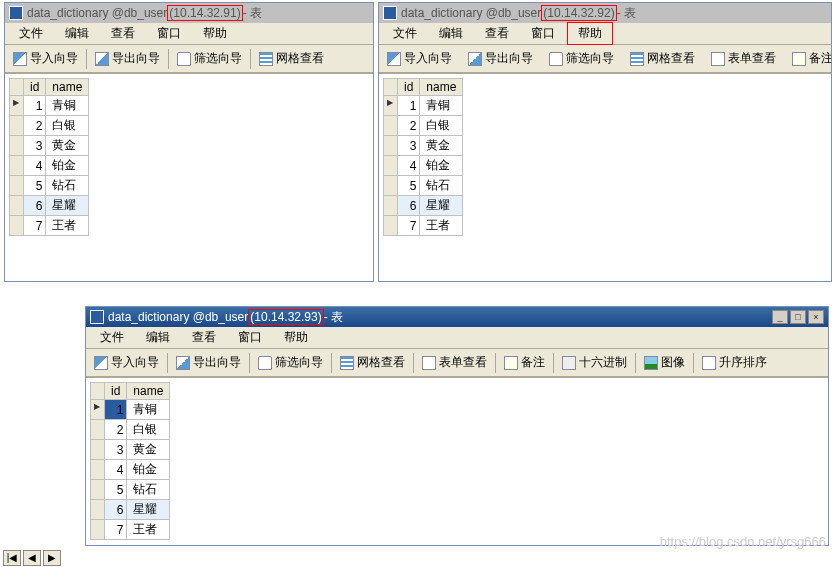 This screenshot has height=567, width=834. What do you see at coordinates (605, 13) in the screenshot?
I see `titlebar: data_dictionary @db_user (10.14.32.92) -…` at bounding box center [605, 13].